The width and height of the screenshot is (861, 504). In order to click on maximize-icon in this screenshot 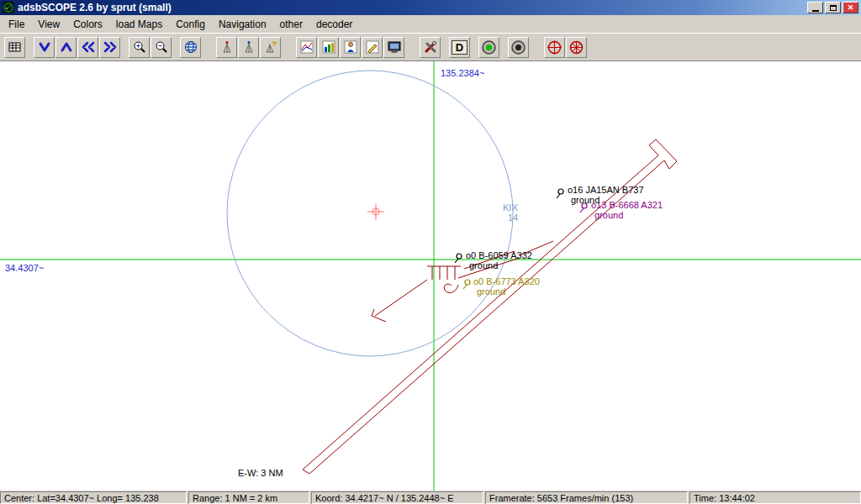, I will do `click(833, 8)`.